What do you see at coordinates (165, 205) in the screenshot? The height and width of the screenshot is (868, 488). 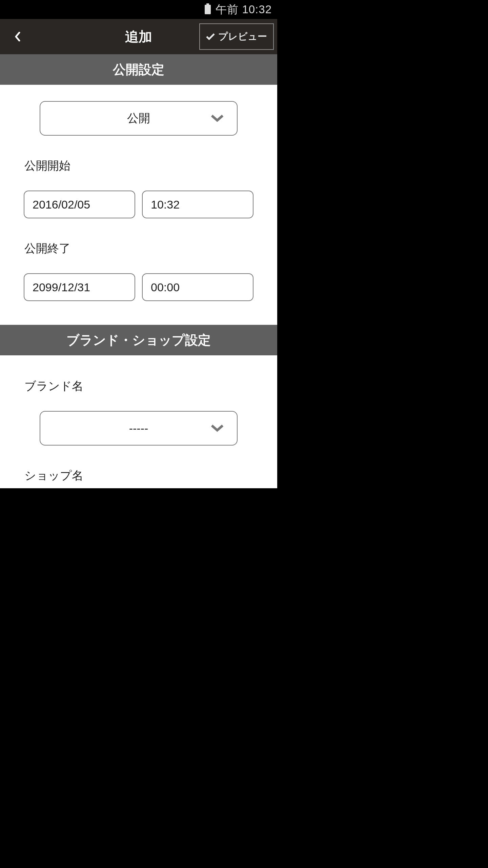 I see `start-time-value: 10:32` at bounding box center [165, 205].